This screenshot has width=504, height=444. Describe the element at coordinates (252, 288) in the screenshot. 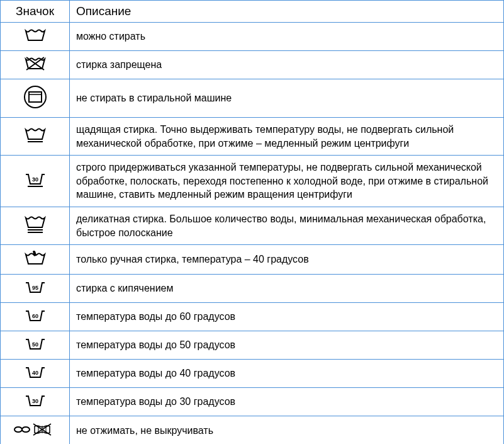

I see `table-row: 95 стирка с кипячением` at that location.